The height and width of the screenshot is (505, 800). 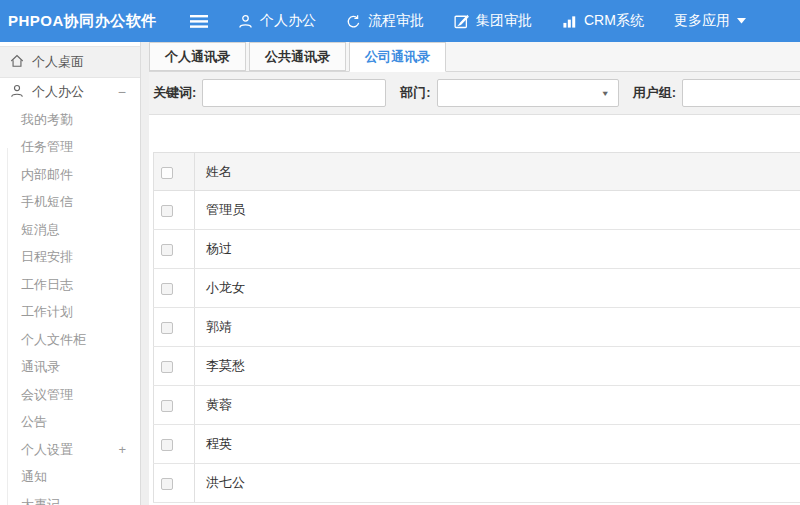 What do you see at coordinates (70, 92) in the screenshot?
I see `sidebar-group-personal-office: 个人办公 −` at bounding box center [70, 92].